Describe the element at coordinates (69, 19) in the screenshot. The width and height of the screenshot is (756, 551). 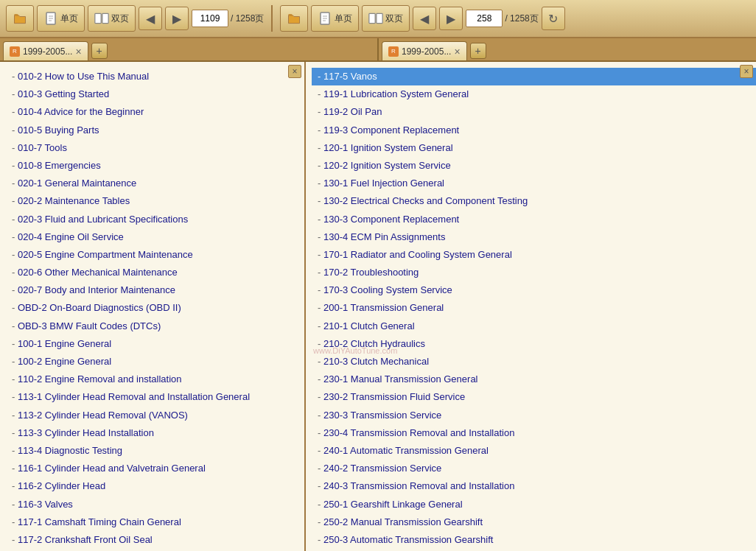
I see `single-page-label-left: 单页` at that location.